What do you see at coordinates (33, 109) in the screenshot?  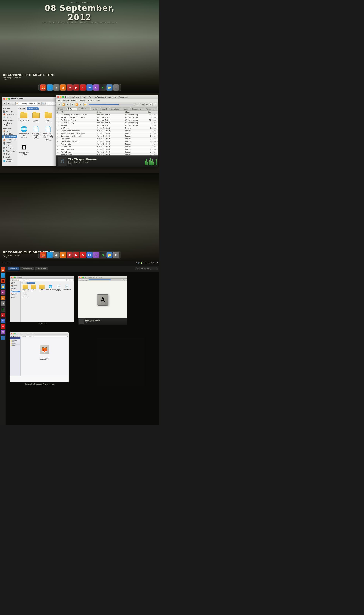 I see `breadcrumb-docs-btn: Documents` at bounding box center [33, 109].